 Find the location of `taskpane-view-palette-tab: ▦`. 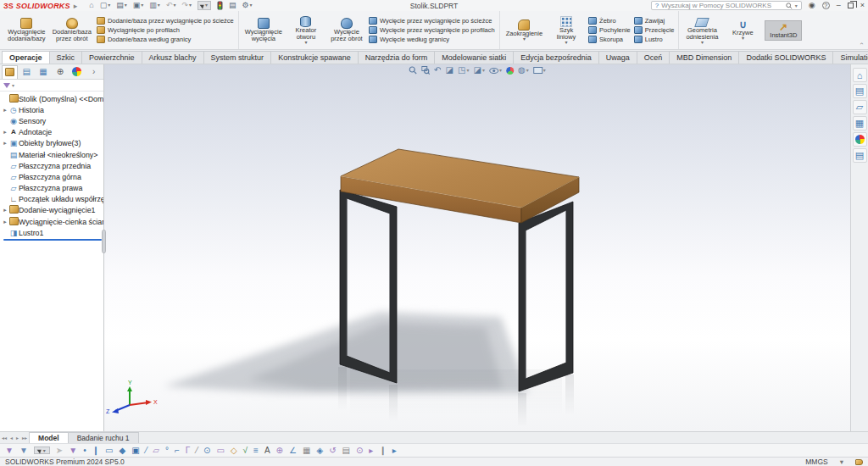

taskpane-view-palette-tab: ▦ is located at coordinates (860, 124).